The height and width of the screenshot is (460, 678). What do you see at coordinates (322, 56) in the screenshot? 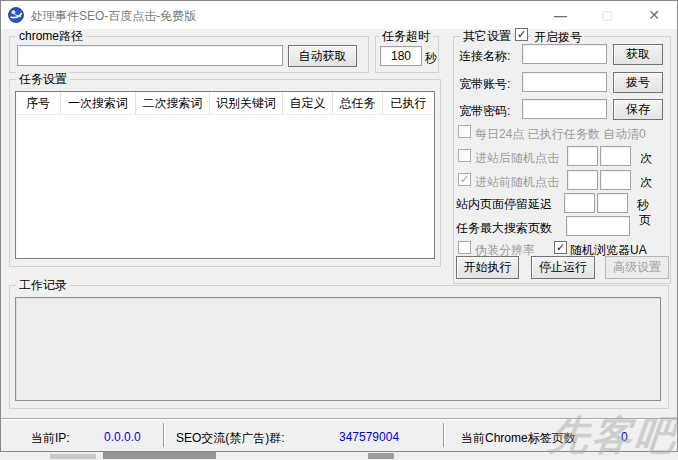
I see `auto-get-path-button: 自动获取` at bounding box center [322, 56].